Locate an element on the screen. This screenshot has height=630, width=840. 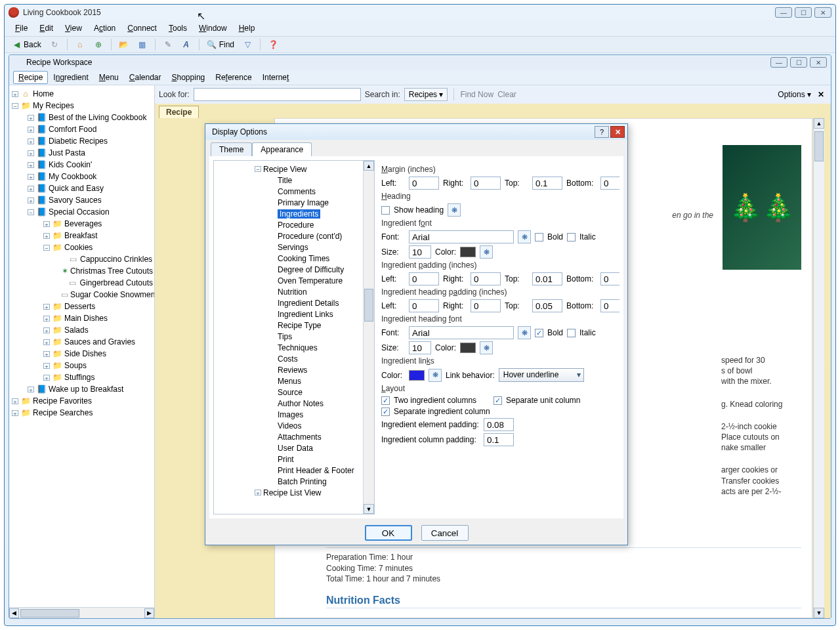
dialog-tree-item: Degree of Difficulty is located at coordinates (289, 269).